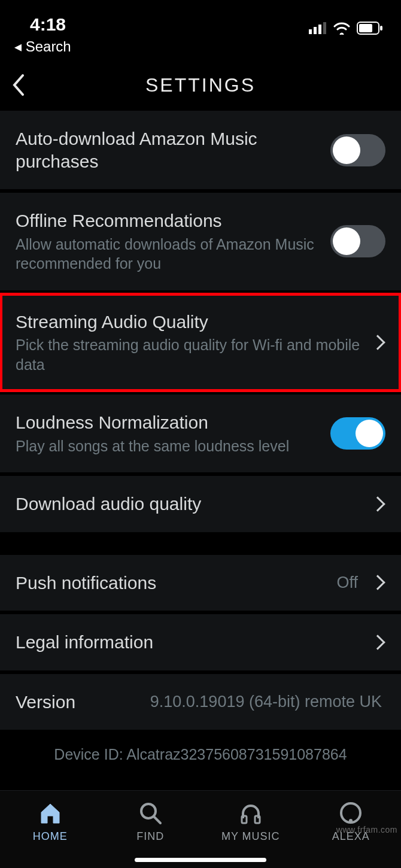 The height and width of the screenshot is (868, 401). I want to click on home-icon, so click(50, 813).